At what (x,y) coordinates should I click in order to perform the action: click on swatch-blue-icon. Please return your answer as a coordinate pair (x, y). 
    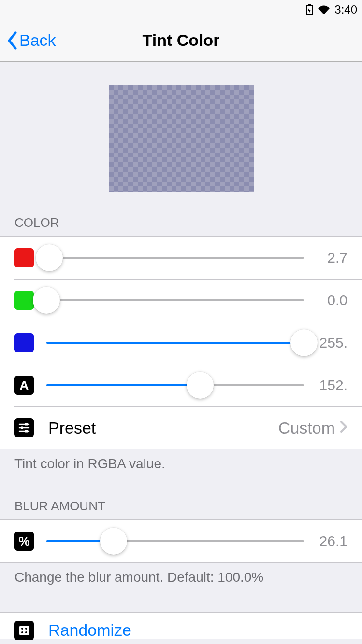
    Looking at the image, I should click on (24, 343).